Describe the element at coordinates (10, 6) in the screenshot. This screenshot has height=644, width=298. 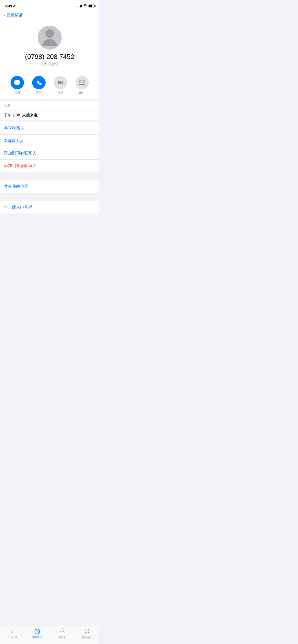
I see `status-time: 4:43` at that location.